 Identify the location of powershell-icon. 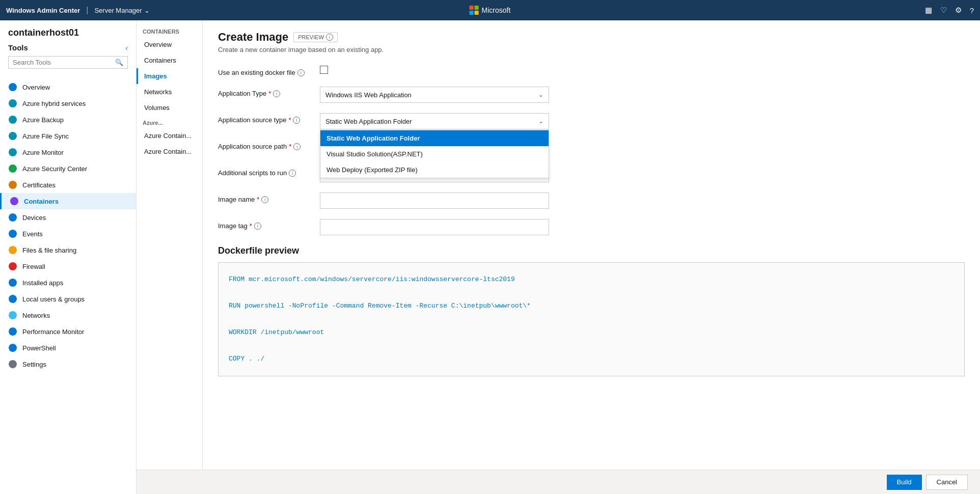
(13, 348).